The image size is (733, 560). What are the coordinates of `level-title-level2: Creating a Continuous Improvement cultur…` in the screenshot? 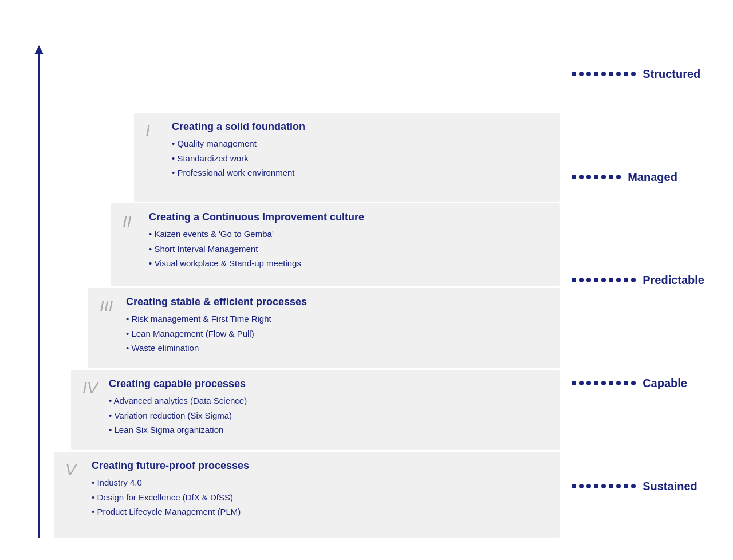 It's located at (349, 218).